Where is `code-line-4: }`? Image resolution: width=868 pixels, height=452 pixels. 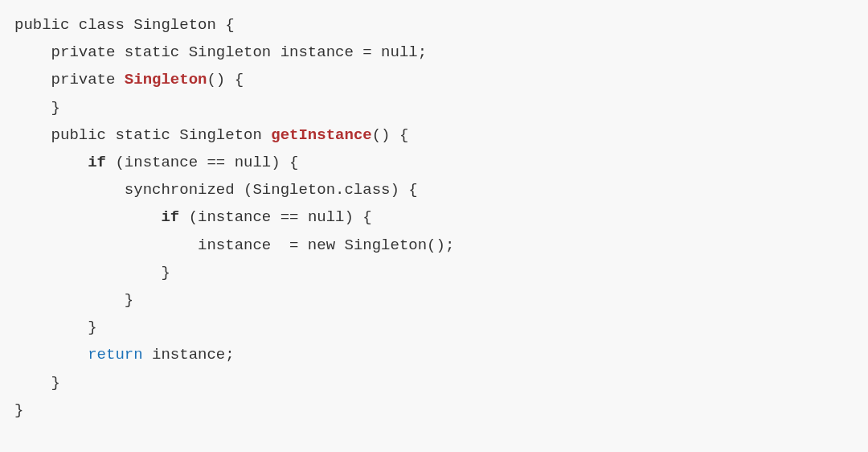
code-line-4: } is located at coordinates (56, 108).